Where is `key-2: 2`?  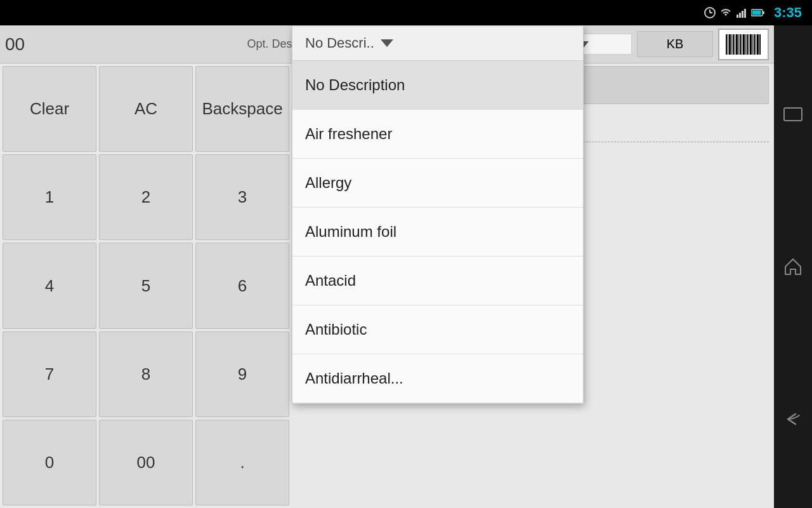
key-2: 2 is located at coordinates (146, 197).